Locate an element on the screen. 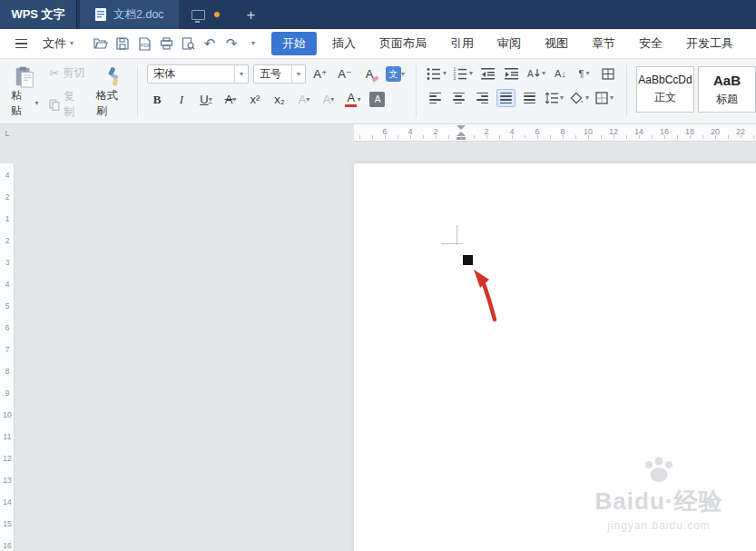 The image size is (756, 551). watermark-url: jingyan.baidu.com is located at coordinates (659, 526).